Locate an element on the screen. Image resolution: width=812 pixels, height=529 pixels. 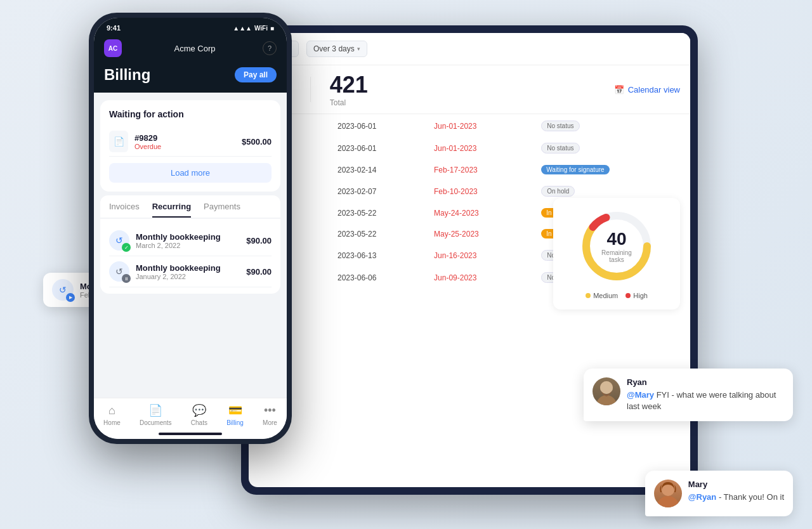
recurring-icon-1: ↺ ✓ is located at coordinates (119, 240).